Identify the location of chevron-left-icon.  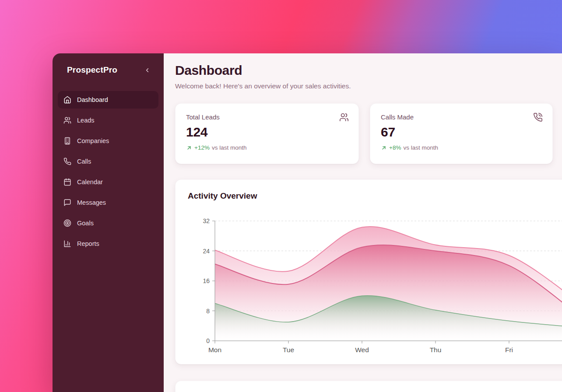
(147, 70).